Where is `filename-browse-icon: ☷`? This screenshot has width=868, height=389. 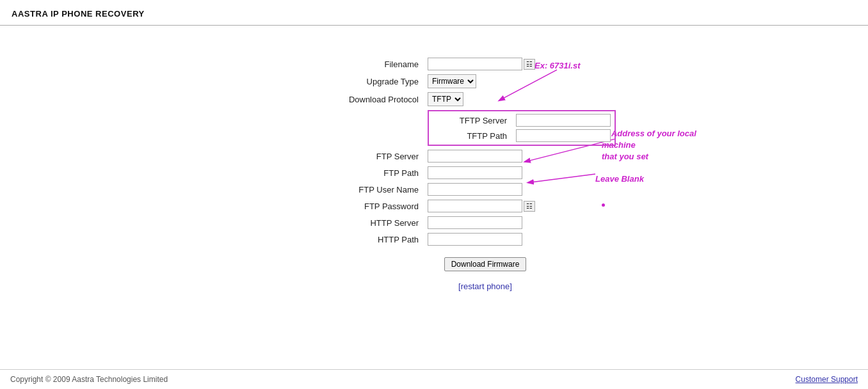 filename-browse-icon: ☷ is located at coordinates (529, 64).